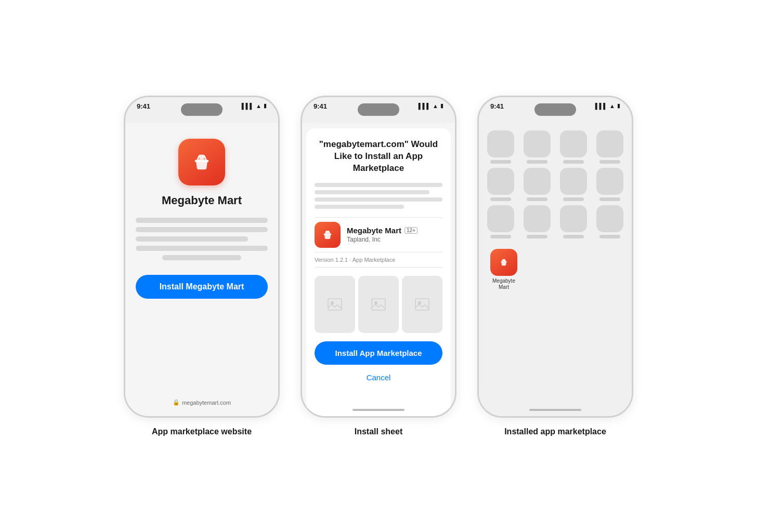 This screenshot has width=757, height=532. Describe the element at coordinates (202, 402) in the screenshot. I see `bottom-url: 🔒 megabytemart.com` at that location.